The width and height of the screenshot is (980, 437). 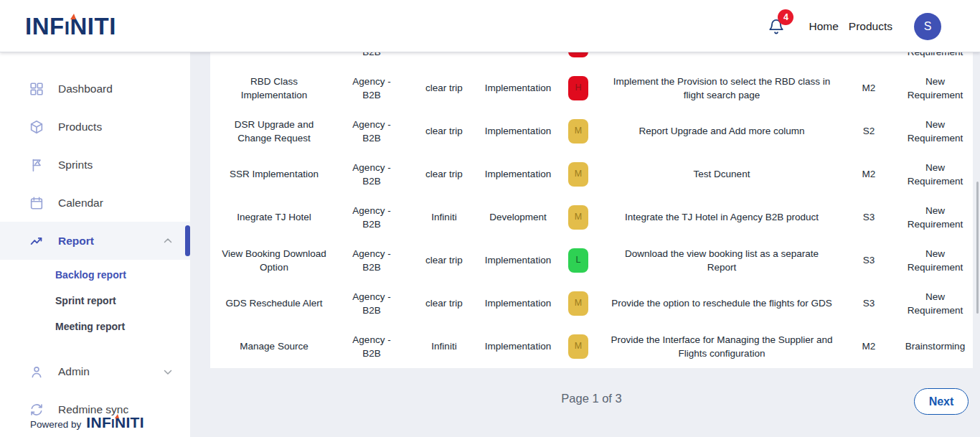 I want to click on sidebar-subitem-backlog-report: Backlog report, so click(x=95, y=275).